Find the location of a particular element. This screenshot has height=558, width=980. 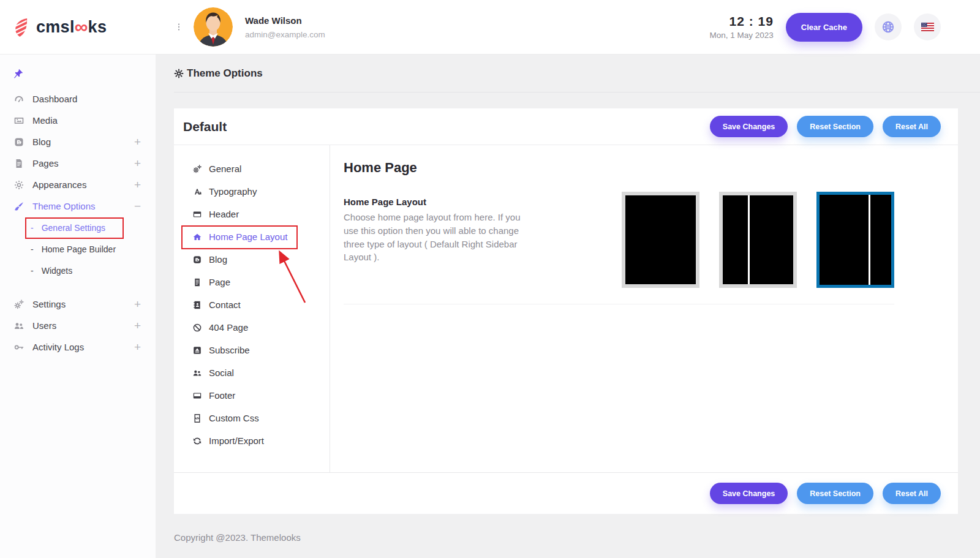

content-title: Home Page is located at coordinates (619, 168).